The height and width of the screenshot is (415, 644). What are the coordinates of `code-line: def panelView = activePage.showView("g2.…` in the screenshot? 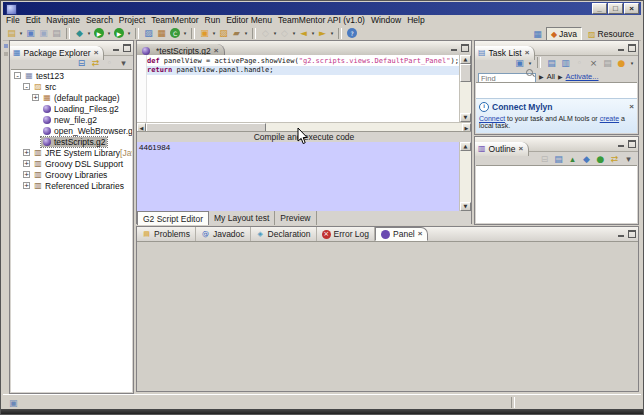 It's located at (303, 62).